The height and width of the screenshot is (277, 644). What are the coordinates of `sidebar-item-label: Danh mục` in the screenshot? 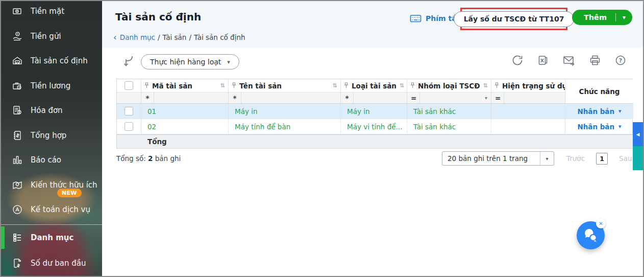 It's located at (52, 238).